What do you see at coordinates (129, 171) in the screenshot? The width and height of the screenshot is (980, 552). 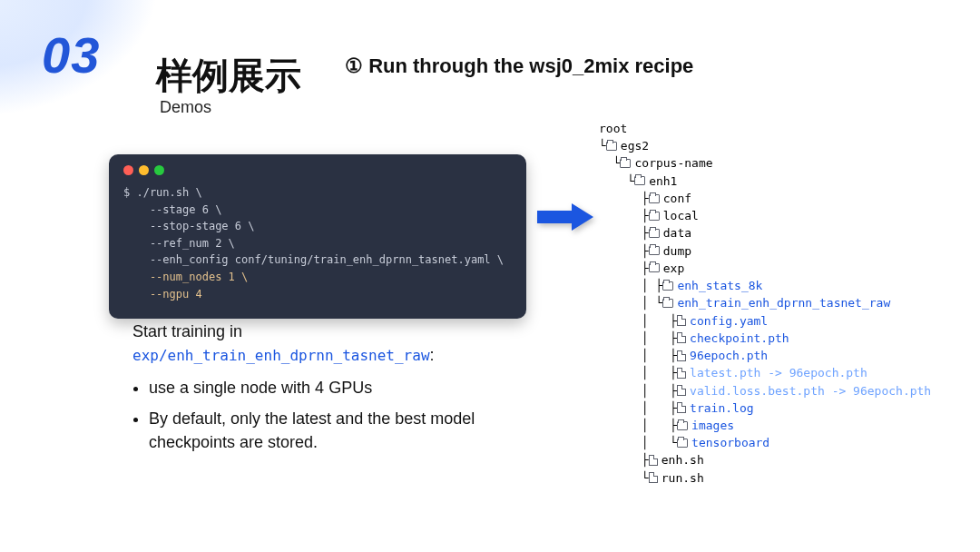 I see `close-icon` at bounding box center [129, 171].